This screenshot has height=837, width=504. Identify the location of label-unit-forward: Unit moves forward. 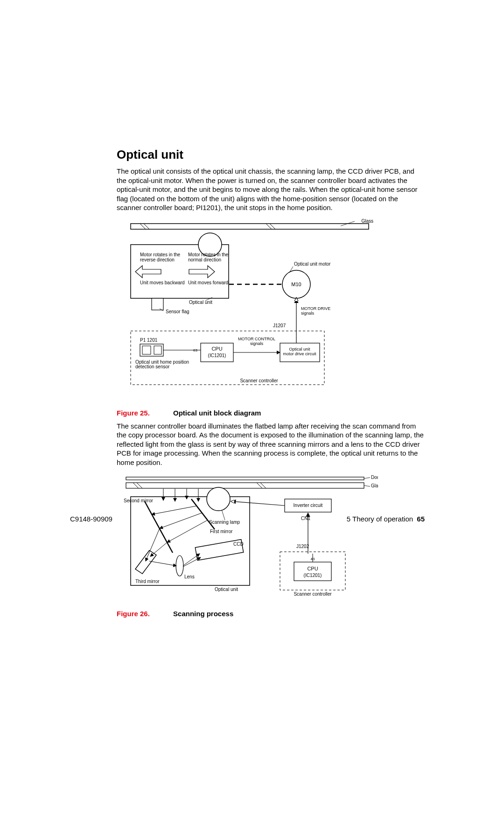
(208, 283).